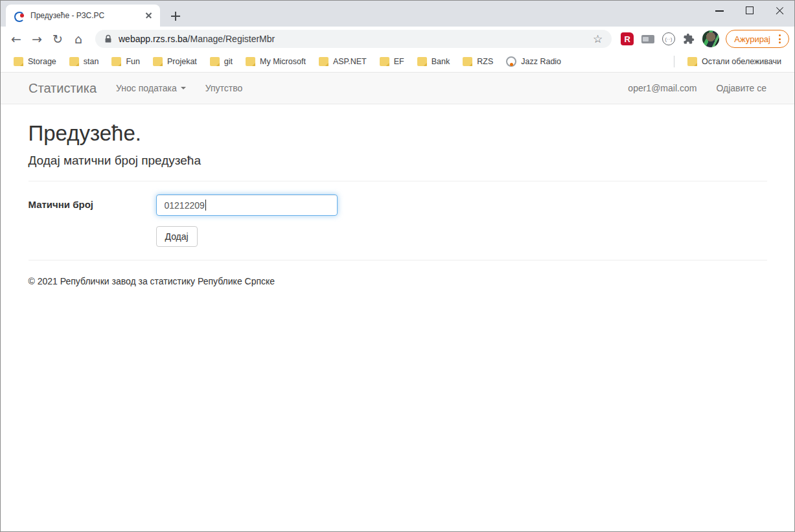 This screenshot has height=532, width=795. I want to click on chevron-down-icon, so click(183, 88).